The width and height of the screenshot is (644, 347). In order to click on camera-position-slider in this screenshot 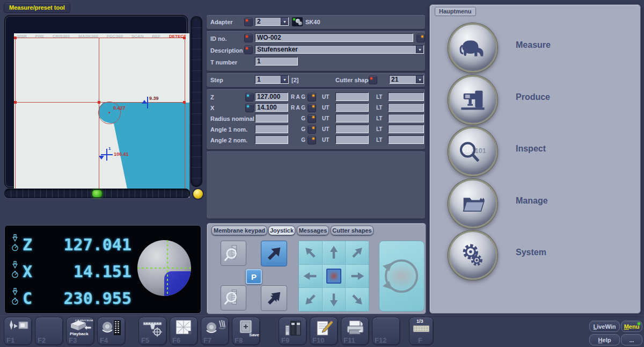, I will do `click(97, 193)`.